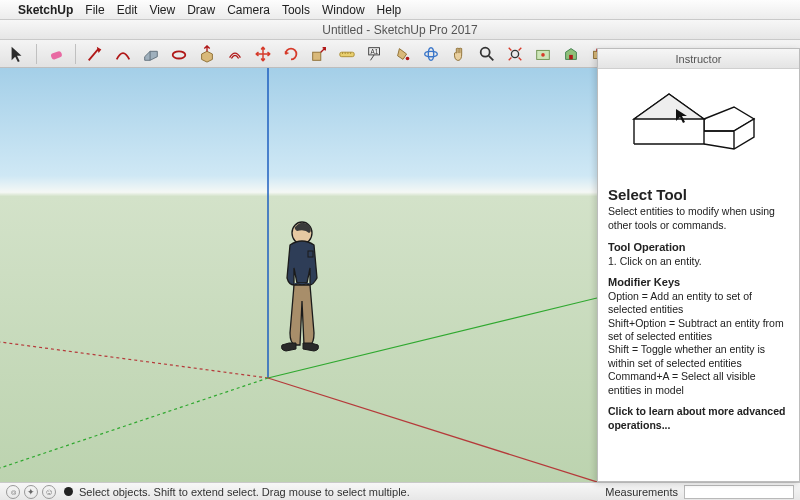  I want to click on axis-green-solid, so click(432, 338).